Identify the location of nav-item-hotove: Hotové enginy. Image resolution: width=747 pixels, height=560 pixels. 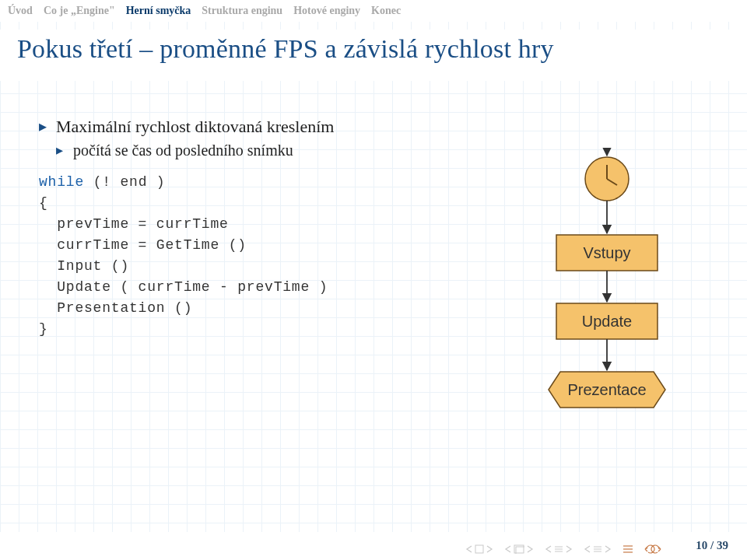
(327, 11).